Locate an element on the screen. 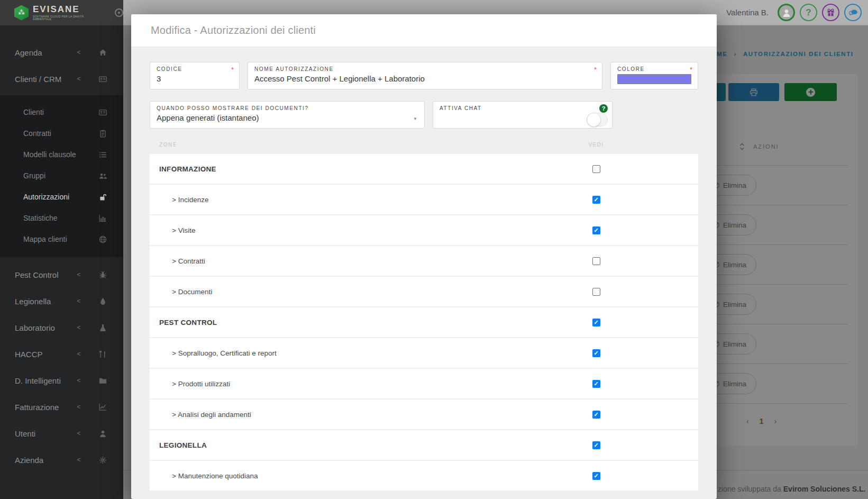  sidebar-item-haccp: HACCP< is located at coordinates (61, 354).